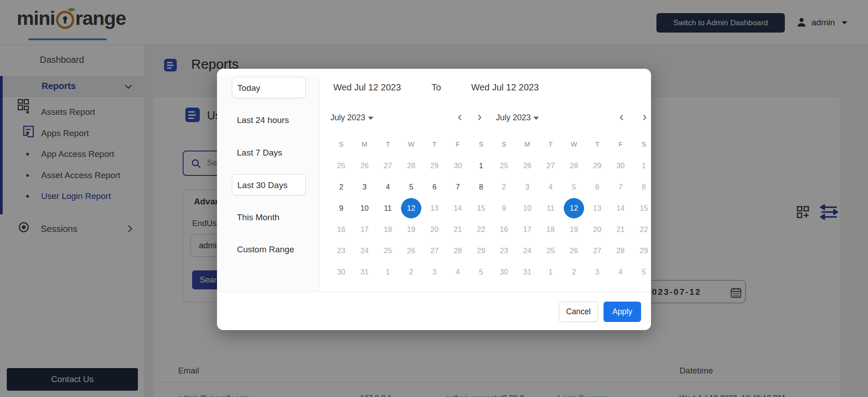 Image resolution: width=868 pixels, height=397 pixels. Describe the element at coordinates (348, 118) in the screenshot. I see `month-selector-left: July 2023` at that location.